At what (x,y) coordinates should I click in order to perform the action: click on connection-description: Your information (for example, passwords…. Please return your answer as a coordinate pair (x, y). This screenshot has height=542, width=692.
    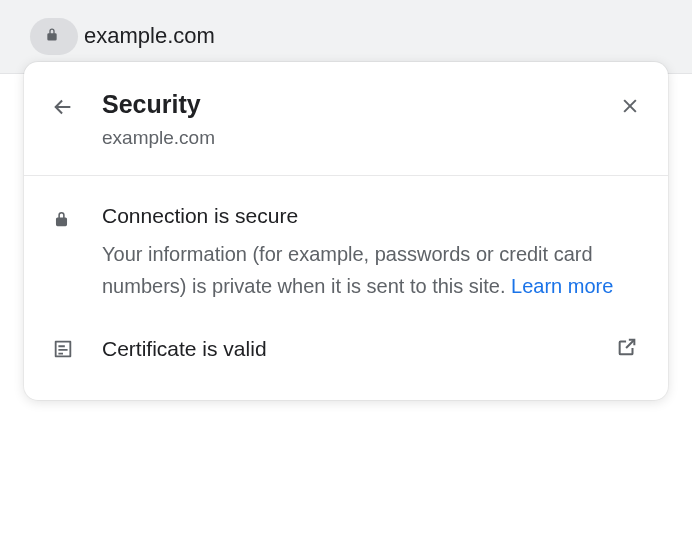
    Looking at the image, I should click on (371, 270).